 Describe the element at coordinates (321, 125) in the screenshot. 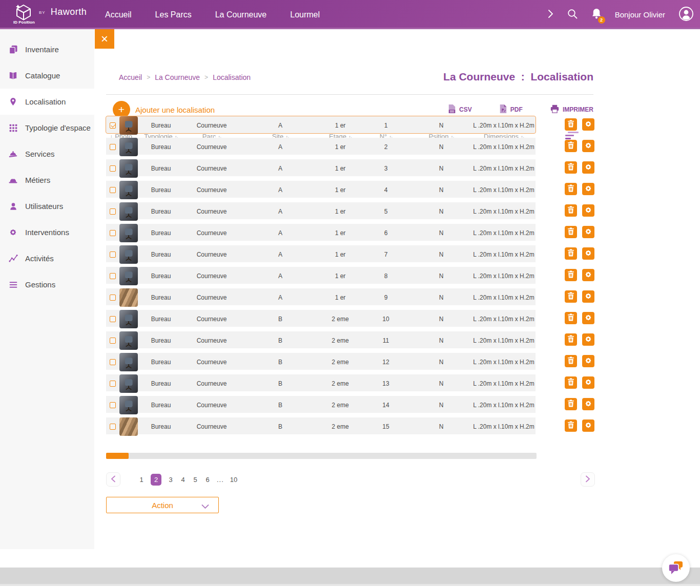

I see `table-row: Bureau Courneuve A 1 er 1 N L .20m x l.1…` at that location.